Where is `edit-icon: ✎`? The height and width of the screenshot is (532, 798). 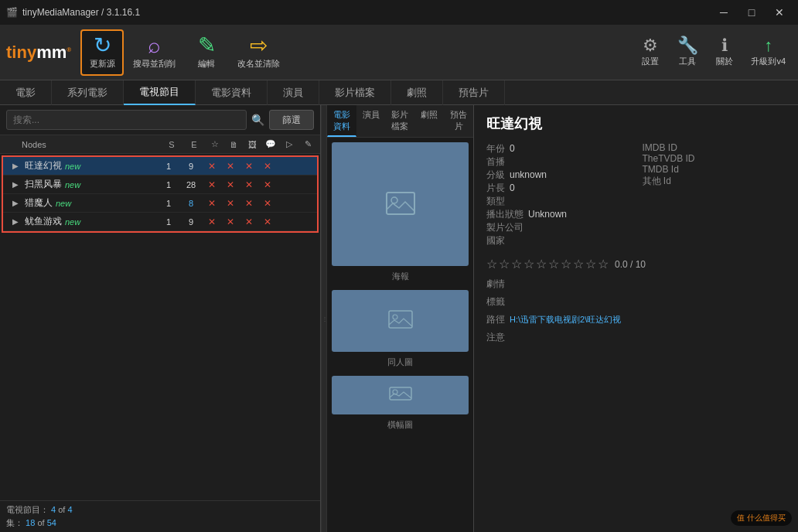 edit-icon: ✎ is located at coordinates (207, 46).